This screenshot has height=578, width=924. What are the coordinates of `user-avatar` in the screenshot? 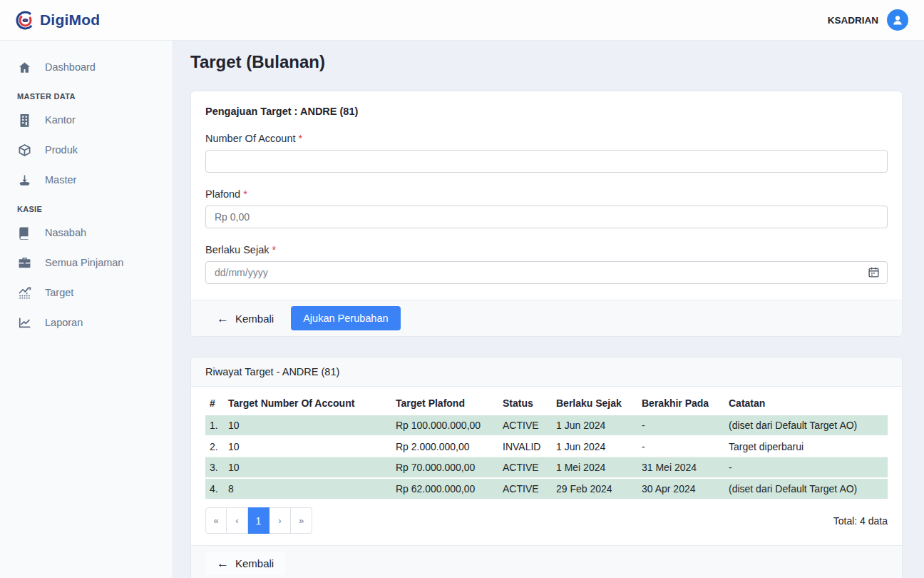 It's located at (898, 20).